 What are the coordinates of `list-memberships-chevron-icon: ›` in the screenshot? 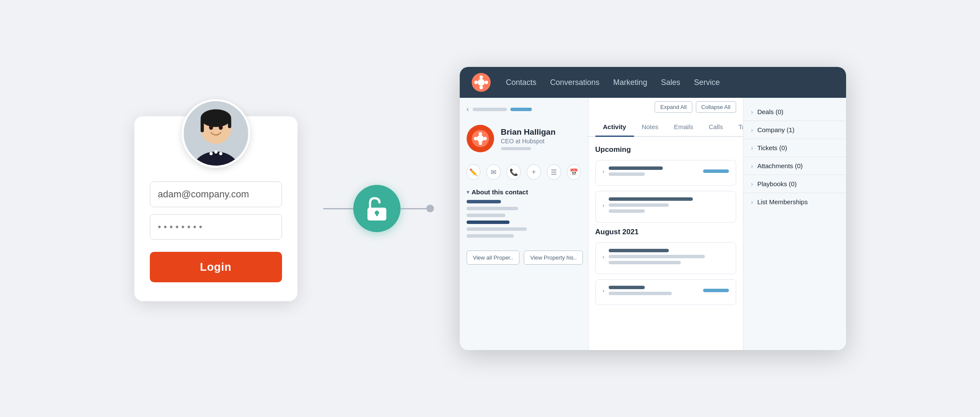 It's located at (752, 202).